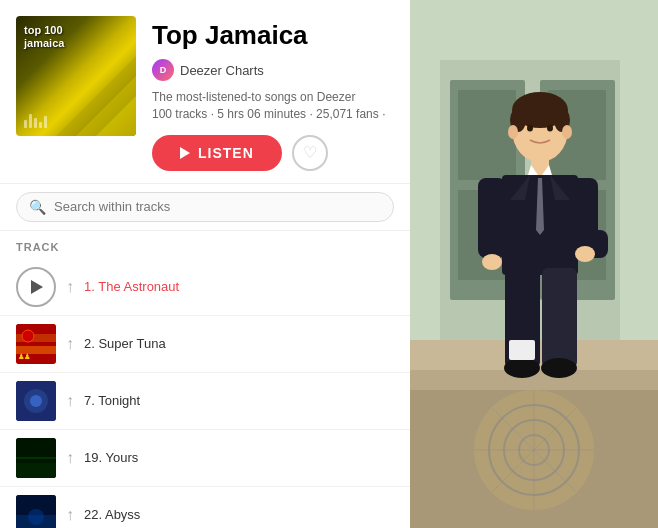 The height and width of the screenshot is (528, 658). Describe the element at coordinates (273, 98) in the screenshot. I see `playlist-meta-desc: The most-listened-to songs on Deezer` at that location.